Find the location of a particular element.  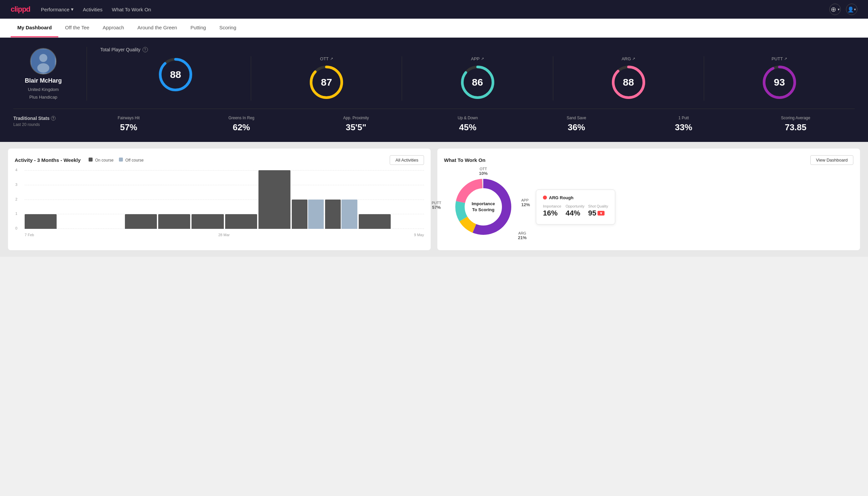

traditional-stats-row: Traditional Stats ? Last 20 rounds Fairw… is located at coordinates (434, 121).